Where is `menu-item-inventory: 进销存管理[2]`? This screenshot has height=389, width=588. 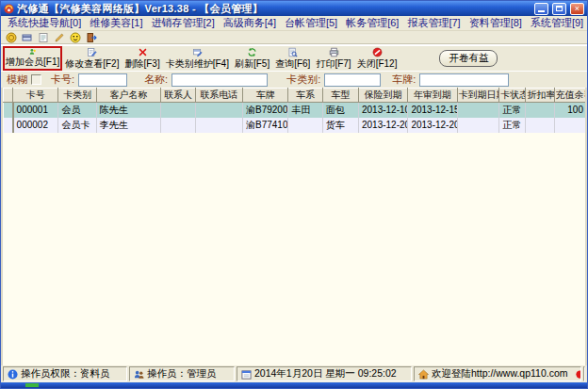
menu-item-inventory: 进销存管理[2] is located at coordinates (183, 23).